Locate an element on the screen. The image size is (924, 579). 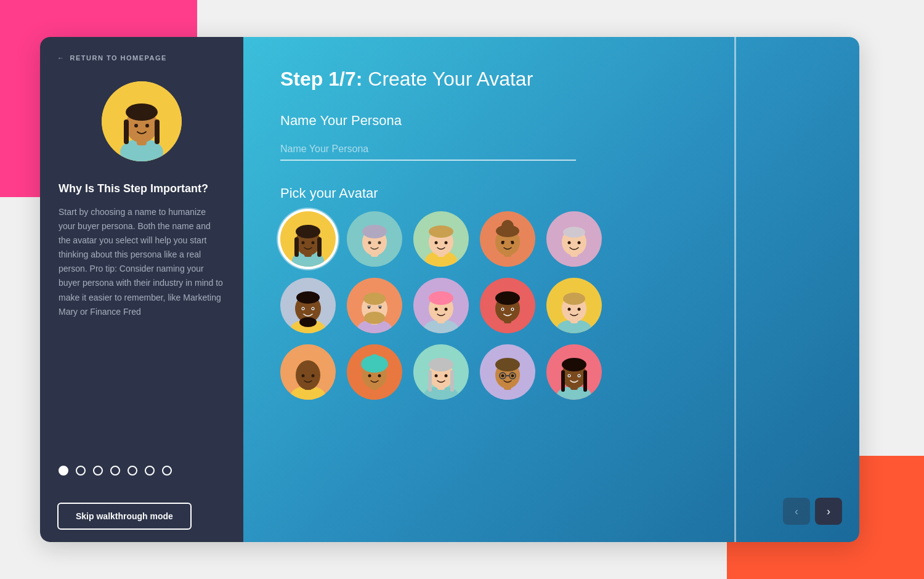
return-label: RETURN TO HOMEPAGE is located at coordinates (118, 58).